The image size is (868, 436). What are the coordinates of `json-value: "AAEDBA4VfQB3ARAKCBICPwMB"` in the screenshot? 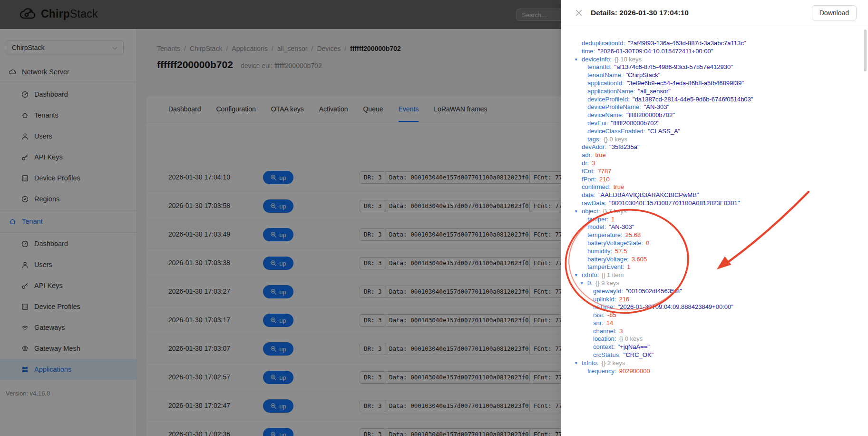 It's located at (649, 195).